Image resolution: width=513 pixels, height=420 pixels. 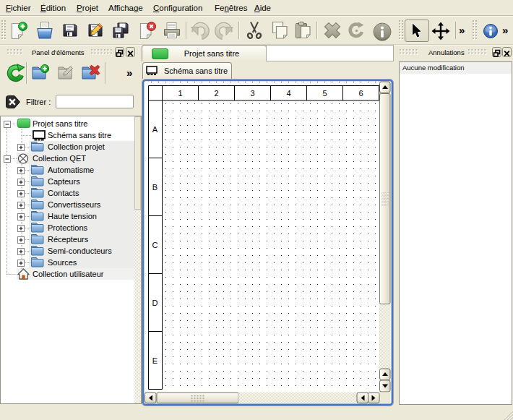 What do you see at coordinates (155, 187) in the screenshot?
I see `svg-text: B` at bounding box center [155, 187].